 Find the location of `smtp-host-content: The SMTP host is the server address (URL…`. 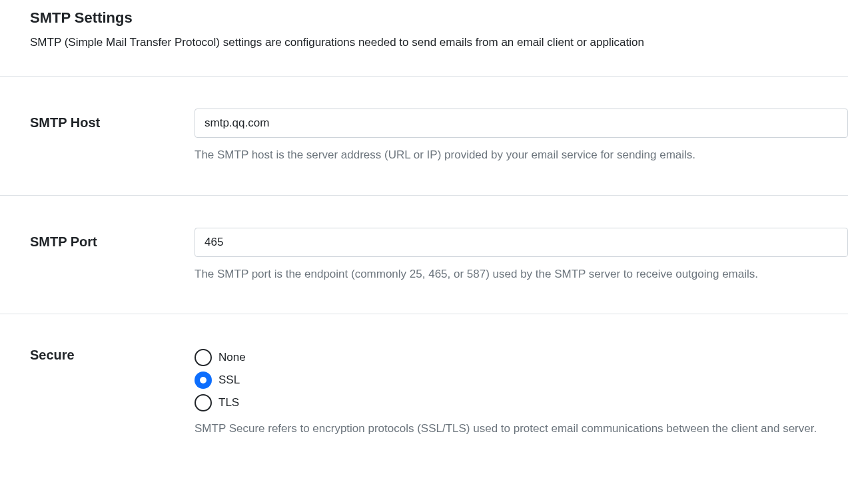

smtp-host-content: The SMTP host is the server address (URL… is located at coordinates (521, 136).